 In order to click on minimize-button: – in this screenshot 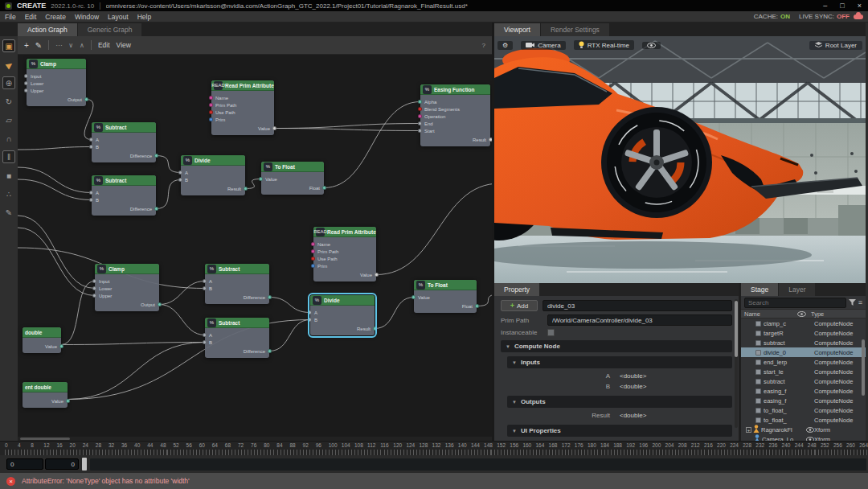, I will do `click(825, 6)`.